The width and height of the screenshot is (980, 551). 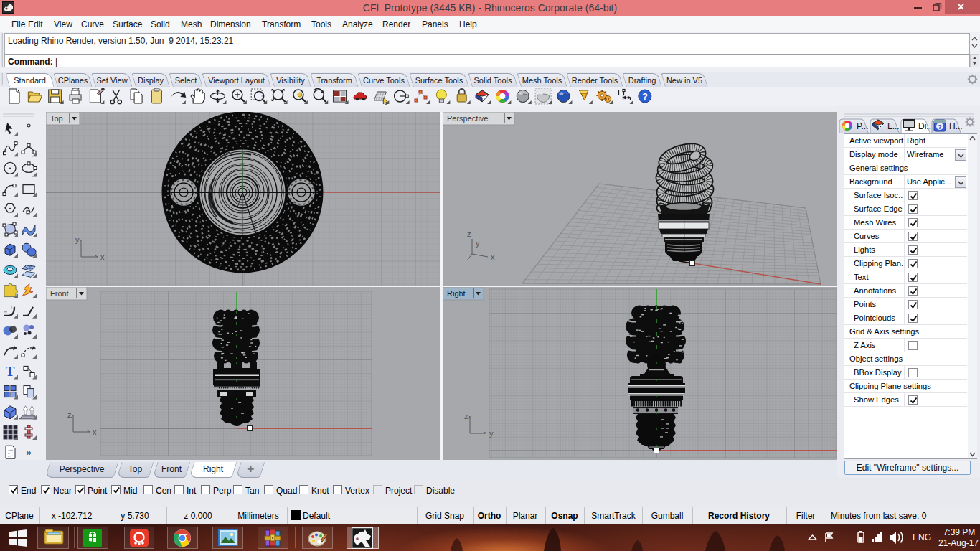 What do you see at coordinates (57, 118) in the screenshot?
I see `svg-text: Top` at bounding box center [57, 118].